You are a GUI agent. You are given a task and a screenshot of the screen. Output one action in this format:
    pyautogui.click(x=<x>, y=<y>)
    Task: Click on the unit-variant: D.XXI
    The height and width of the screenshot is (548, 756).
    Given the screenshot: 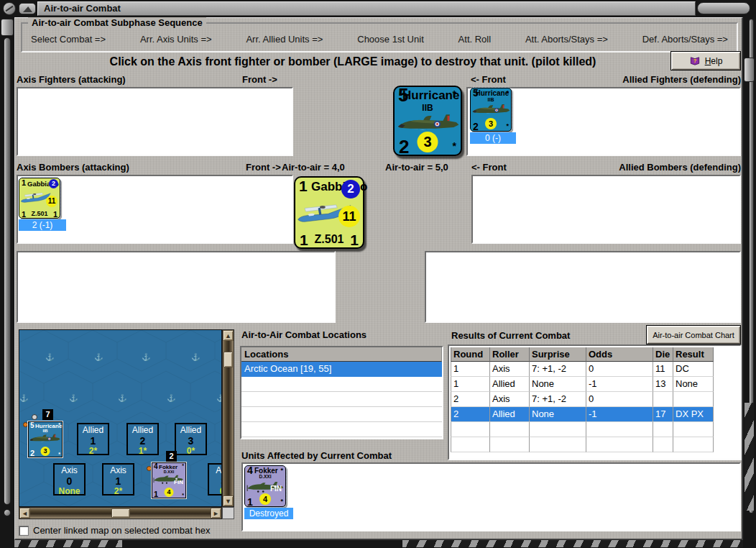 What is the action you would take?
    pyautogui.click(x=265, y=476)
    